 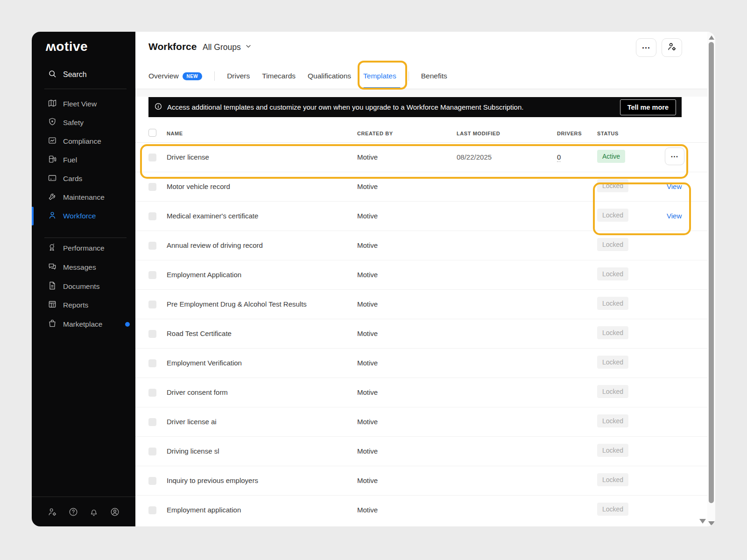 What do you see at coordinates (75, 75) in the screenshot?
I see `sidebar-item-label: Search` at bounding box center [75, 75].